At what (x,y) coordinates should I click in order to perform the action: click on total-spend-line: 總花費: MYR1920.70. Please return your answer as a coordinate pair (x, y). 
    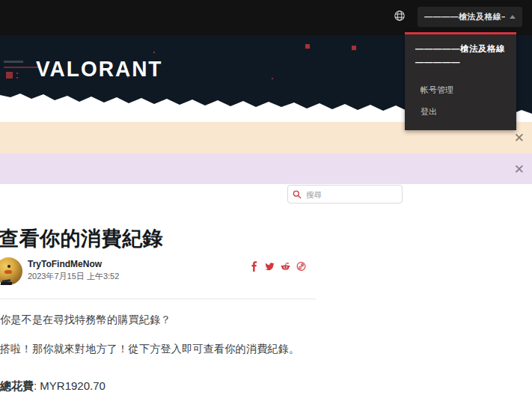
    Looking at the image, I should click on (52, 386).